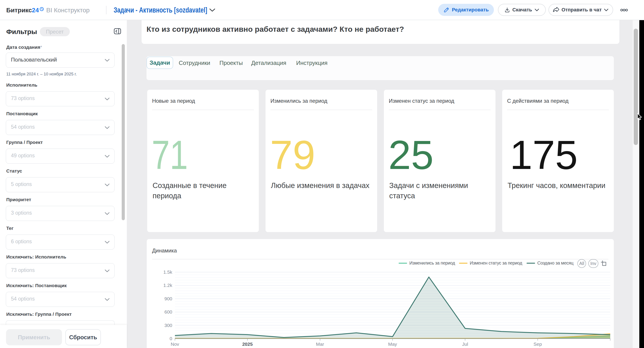  Describe the element at coordinates (168, 299) in the screenshot. I see `svg-text: 900` at that location.